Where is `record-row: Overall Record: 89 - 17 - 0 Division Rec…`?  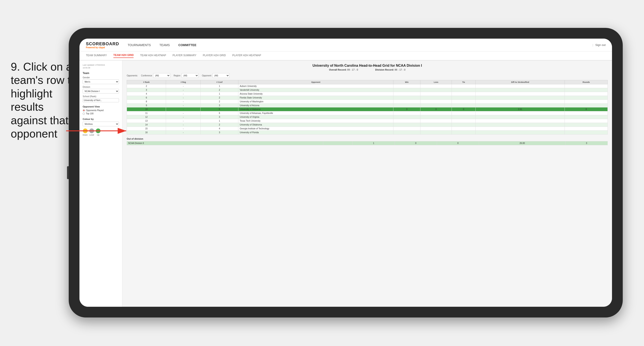 record-row: Overall Record: 89 - 17 - 0 Division Rec… is located at coordinates (367, 70).